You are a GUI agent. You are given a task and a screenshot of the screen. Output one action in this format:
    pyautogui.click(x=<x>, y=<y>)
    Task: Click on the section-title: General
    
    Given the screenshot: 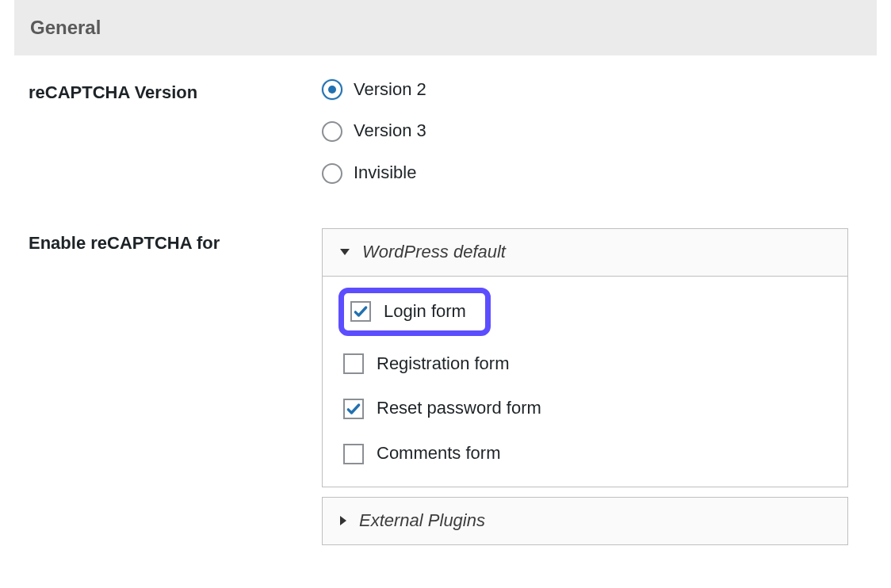 What is the action you would take?
    pyautogui.click(x=446, y=28)
    